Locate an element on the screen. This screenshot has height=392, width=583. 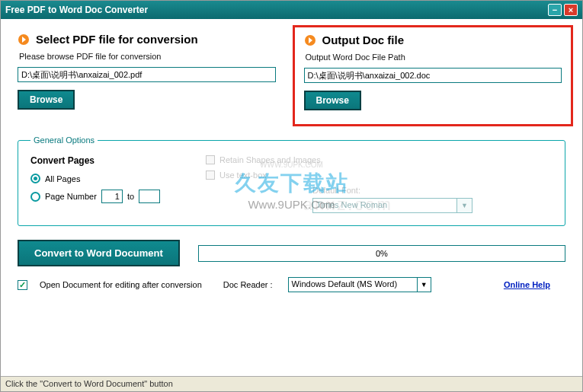
radio-all-pages: All Pages is located at coordinates (107, 178).